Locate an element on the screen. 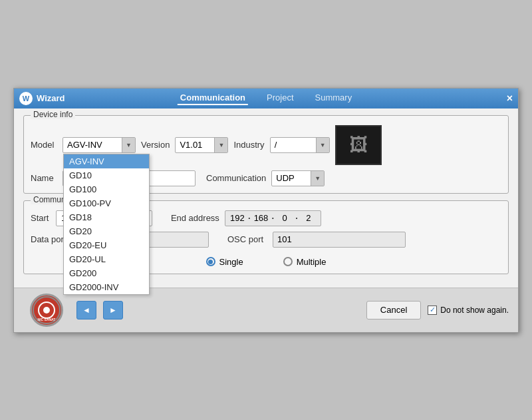 Image resolution: width=532 pixels, height=420 pixels. dropdown-item-agv-inv: AGV-INV is located at coordinates (106, 161).